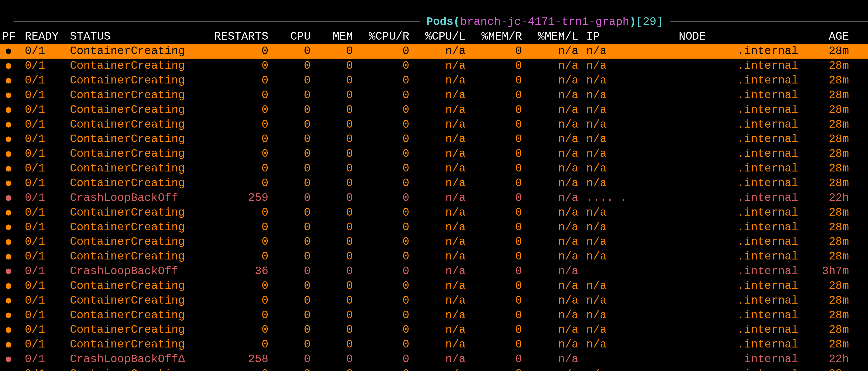 The image size is (868, 371). What do you see at coordinates (140, 271) in the screenshot?
I see `cell-status: CrashLoopBackOff` at bounding box center [140, 271].